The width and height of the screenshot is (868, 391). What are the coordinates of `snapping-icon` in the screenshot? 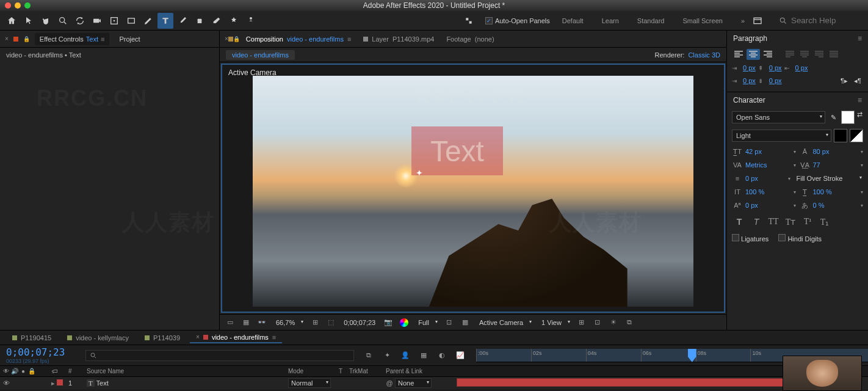 It's located at (469, 21).